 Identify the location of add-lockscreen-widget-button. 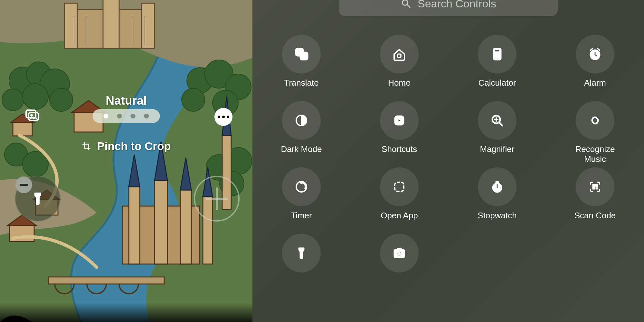
(217, 199).